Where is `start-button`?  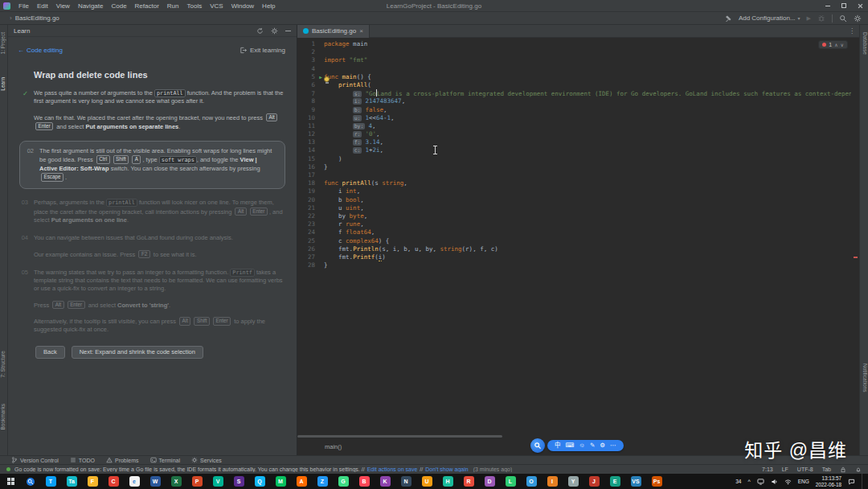
start-button is located at coordinates (10, 481).